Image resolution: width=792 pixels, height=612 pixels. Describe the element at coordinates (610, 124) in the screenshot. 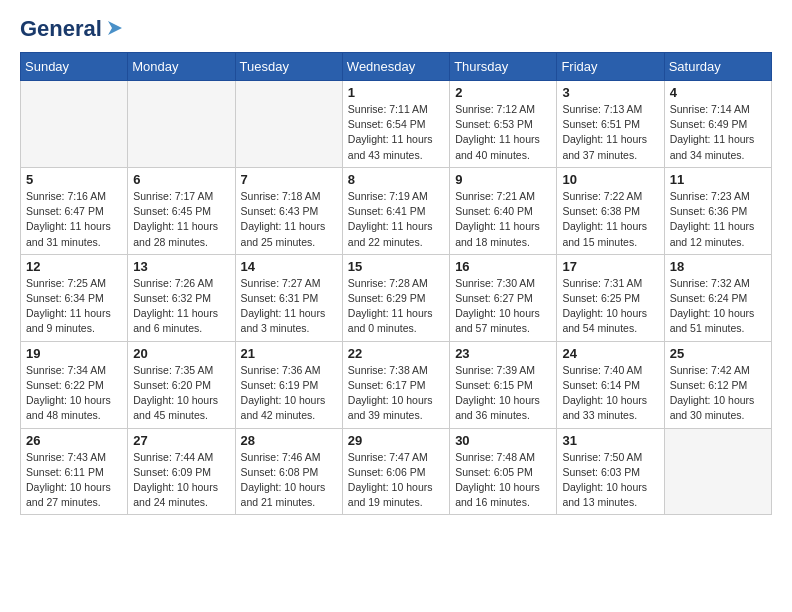

I see `calendar-cell: 3Sunrise: 7:13 AM Sunset: 6:51 PM Daylig…` at that location.